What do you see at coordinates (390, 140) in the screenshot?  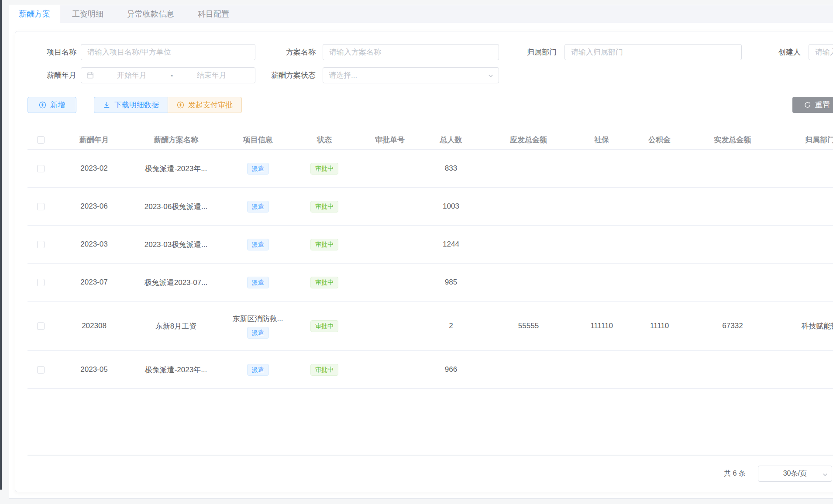 I see `col-approval-no: 审批单号` at bounding box center [390, 140].